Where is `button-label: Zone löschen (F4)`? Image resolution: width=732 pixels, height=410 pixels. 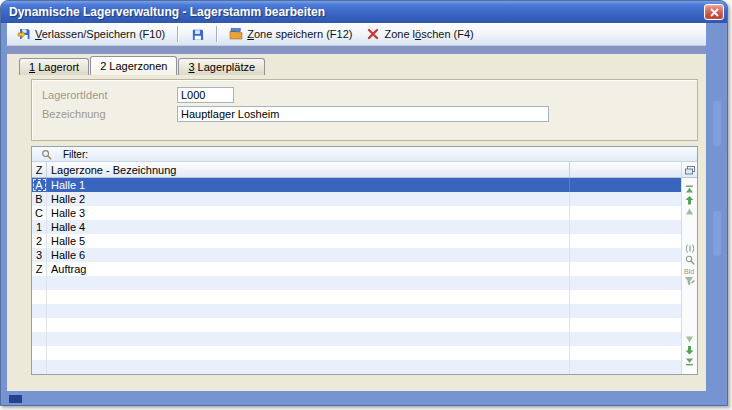 button-label: Zone löschen (F4) is located at coordinates (428, 34).